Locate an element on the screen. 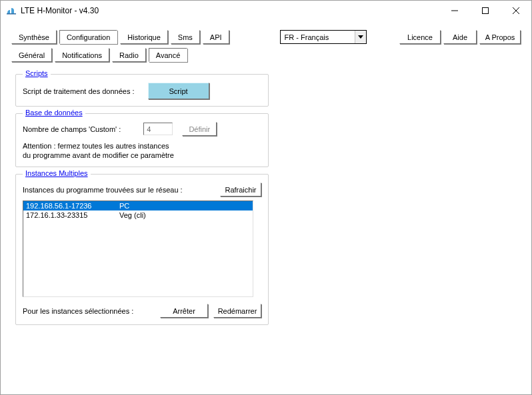  minimize-button is located at coordinates (455, 11).